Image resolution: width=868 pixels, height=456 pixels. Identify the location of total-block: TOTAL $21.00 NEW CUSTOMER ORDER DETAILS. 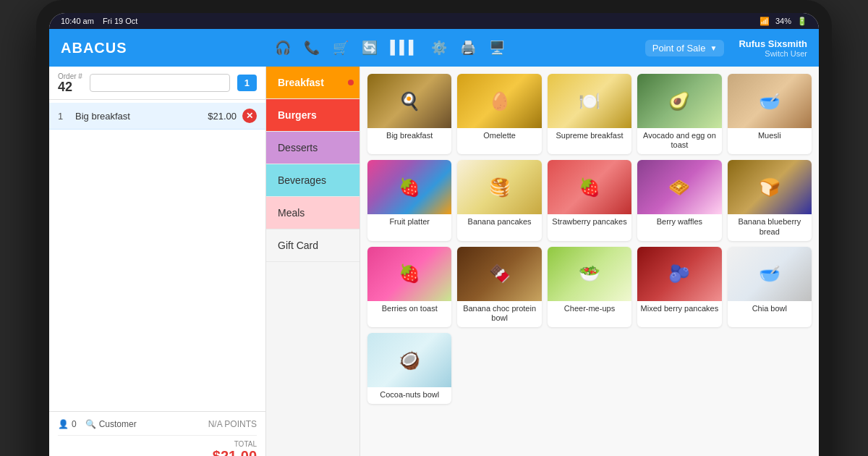
(216, 448).